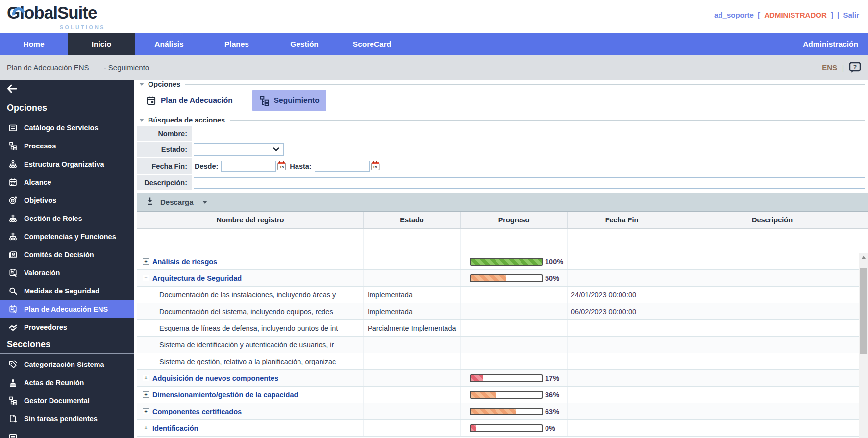 Image resolution: width=868 pixels, height=438 pixels. Describe the element at coordinates (375, 167) in the screenshot. I see `hasta-calendar-icon: 15` at that location.